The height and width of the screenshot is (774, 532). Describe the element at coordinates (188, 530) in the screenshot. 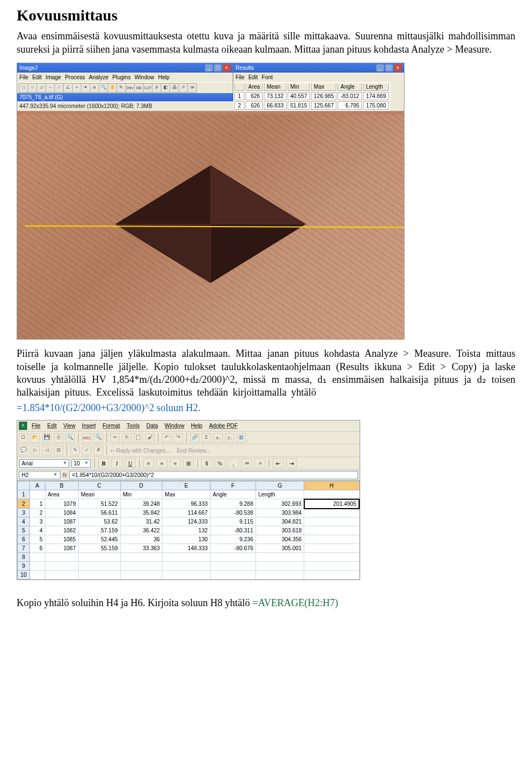

I see `spreadsheet-grid: A B C D E F G H 1 AreaMeanMinMaxAngleLen…` at that location.